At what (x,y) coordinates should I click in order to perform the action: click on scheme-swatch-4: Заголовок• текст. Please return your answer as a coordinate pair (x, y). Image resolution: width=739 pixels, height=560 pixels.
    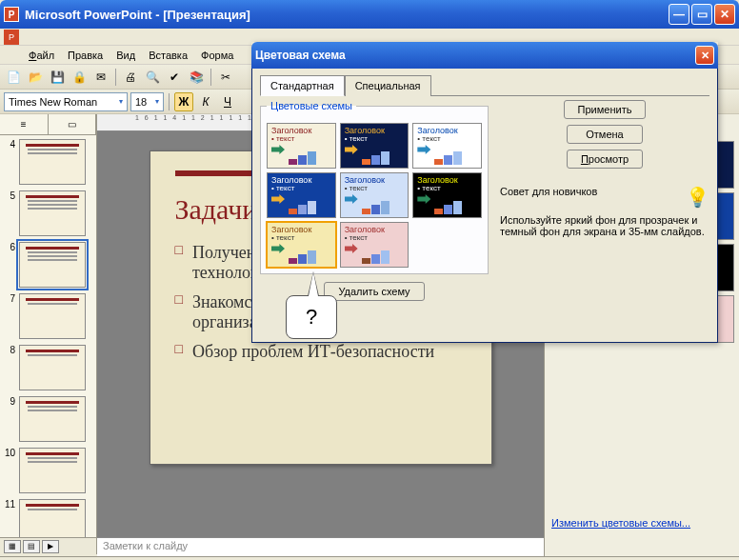
    Looking at the image, I should click on (301, 195).